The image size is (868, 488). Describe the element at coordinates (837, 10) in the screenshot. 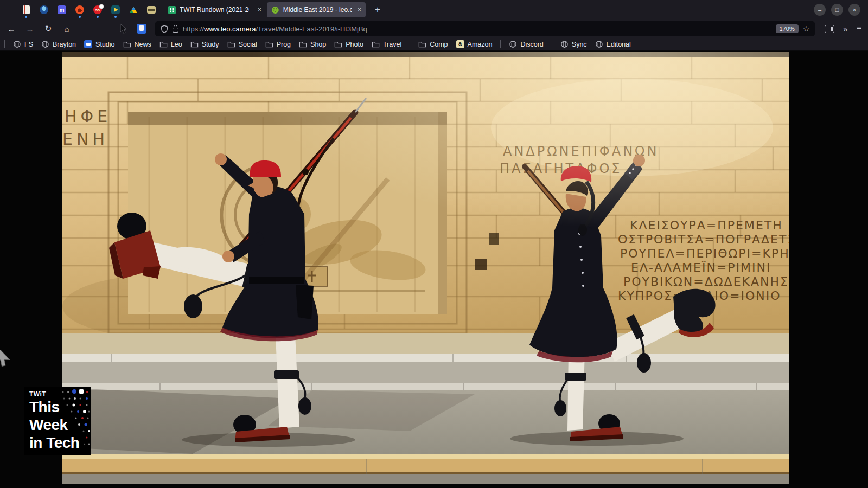

I see `maximize-button: □` at that location.